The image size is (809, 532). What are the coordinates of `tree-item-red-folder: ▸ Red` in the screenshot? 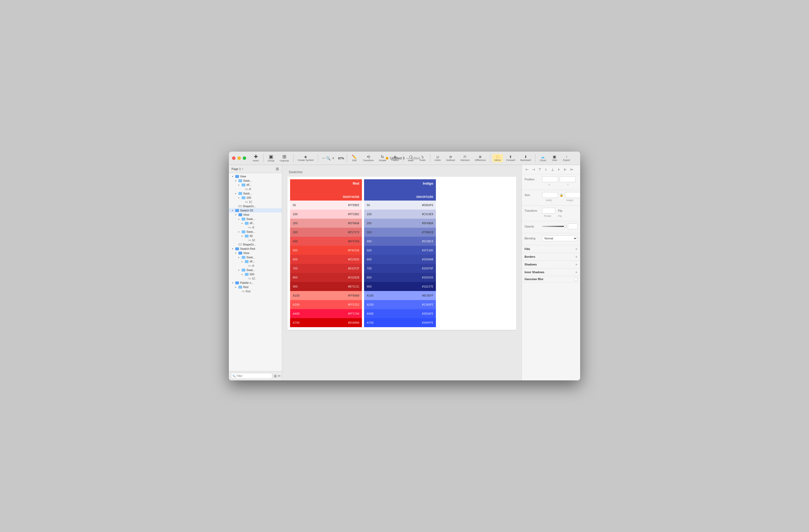 It's located at (255, 287).